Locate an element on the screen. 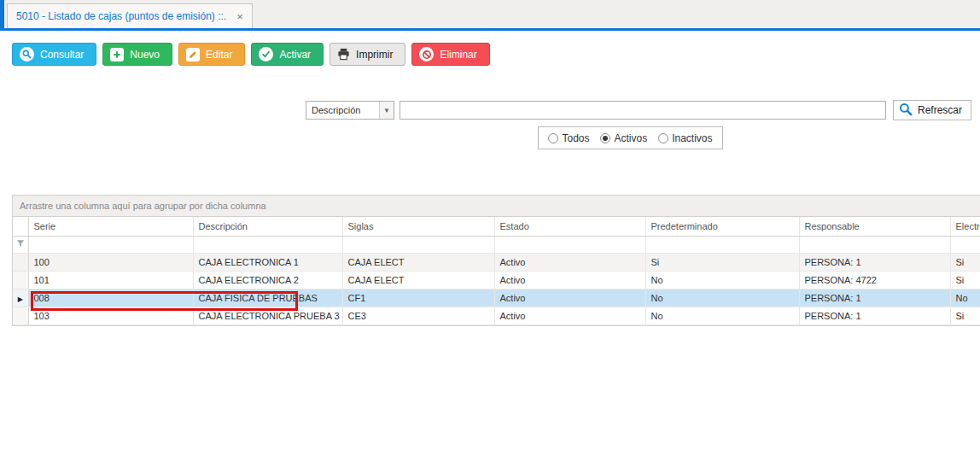  cell-responsable: PERSONA: 4722 is located at coordinates (874, 280).